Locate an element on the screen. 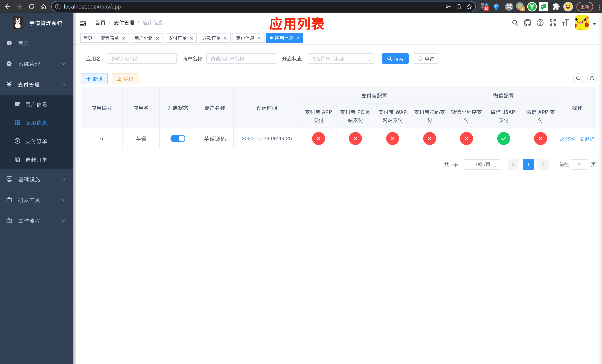 This screenshot has width=602, height=364. svg-text: 1 is located at coordinates (522, 9).